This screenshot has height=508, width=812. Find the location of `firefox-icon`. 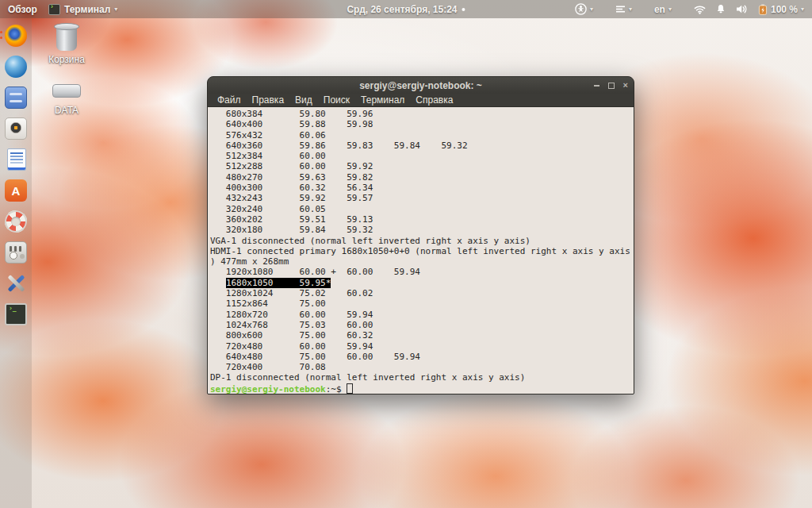

firefox-icon is located at coordinates (16, 36).